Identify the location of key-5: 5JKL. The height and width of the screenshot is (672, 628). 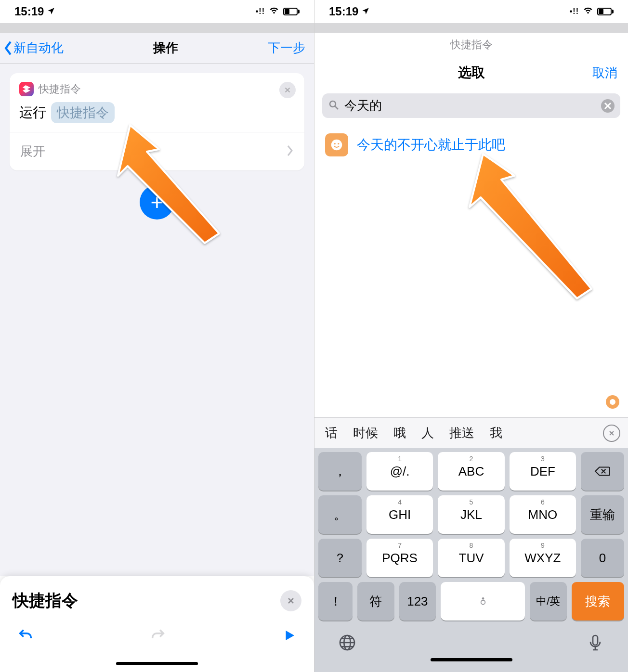
(471, 515).